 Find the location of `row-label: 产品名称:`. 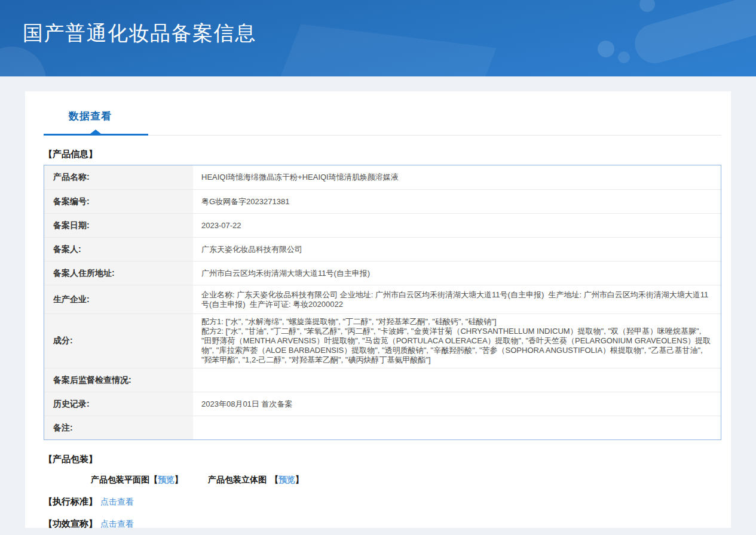

row-label: 产品名称: is located at coordinates (118, 177).